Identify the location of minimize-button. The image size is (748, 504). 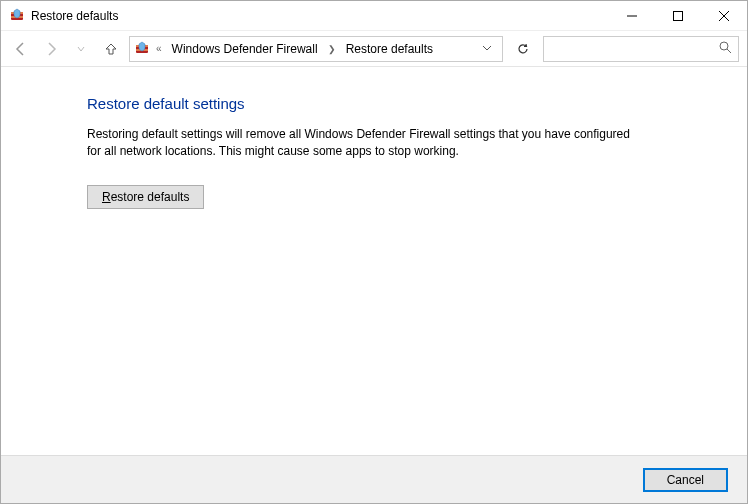
(632, 16).